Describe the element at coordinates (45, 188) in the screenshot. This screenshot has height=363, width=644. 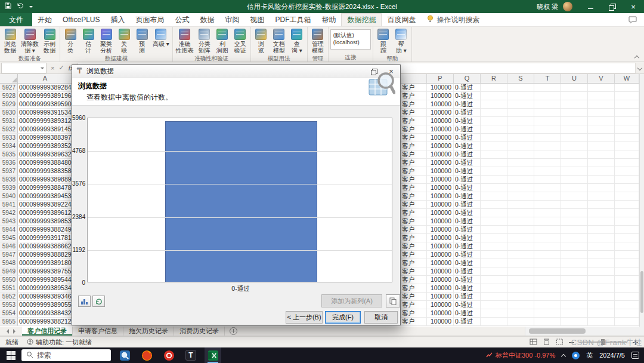
I see `cell-a: 000099999388478` at that location.